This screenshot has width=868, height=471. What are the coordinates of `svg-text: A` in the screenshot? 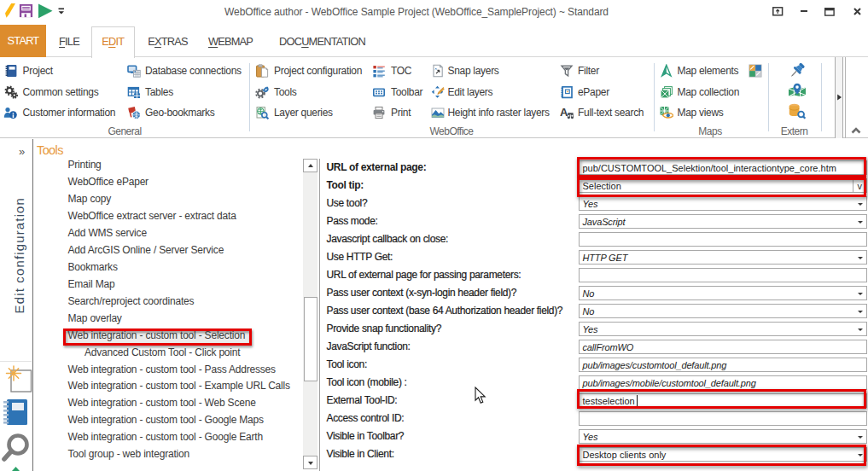 It's located at (564, 113).